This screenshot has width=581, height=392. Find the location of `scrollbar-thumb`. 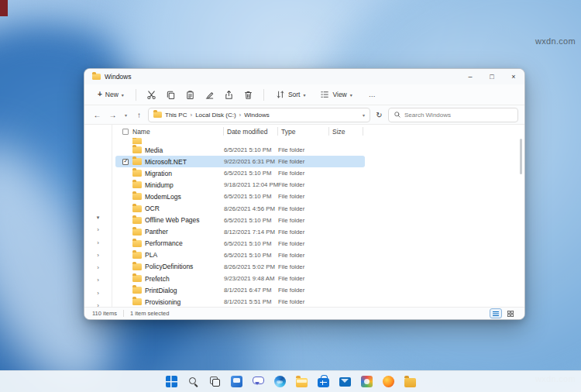

scrollbar-thumb is located at coordinates (521, 156).